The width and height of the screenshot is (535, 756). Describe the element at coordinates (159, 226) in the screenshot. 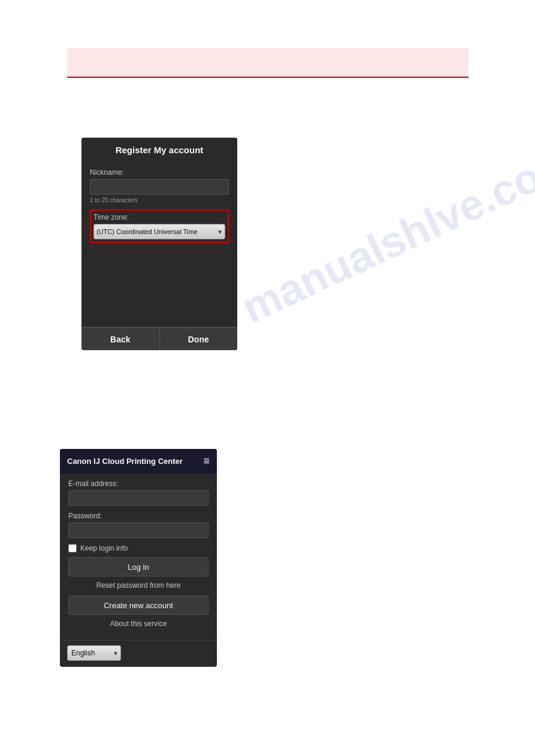

I see `timezone-section: Time zone: (UTC-12:00) International Dat…` at that location.